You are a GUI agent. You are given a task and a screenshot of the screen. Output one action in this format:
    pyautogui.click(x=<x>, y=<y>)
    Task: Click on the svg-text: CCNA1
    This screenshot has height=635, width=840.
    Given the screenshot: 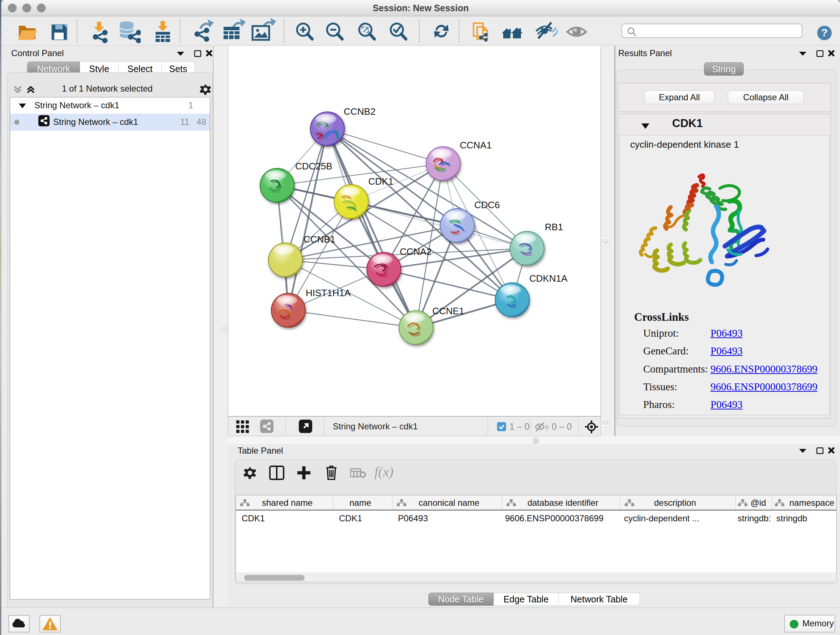 What is the action you would take?
    pyautogui.click(x=476, y=145)
    